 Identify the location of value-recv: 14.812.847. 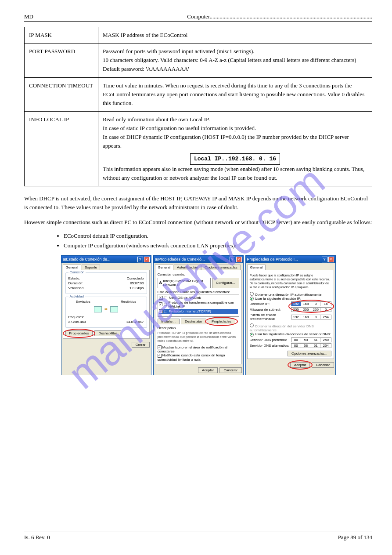
(135, 322).